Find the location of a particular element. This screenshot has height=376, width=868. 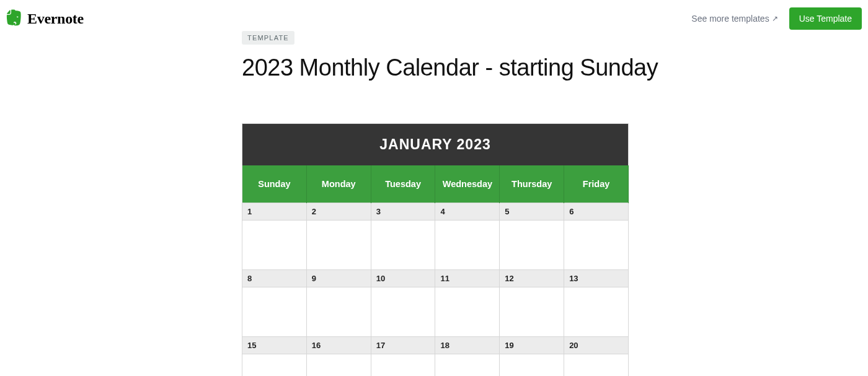

date-cell: 13 is located at coordinates (596, 279).